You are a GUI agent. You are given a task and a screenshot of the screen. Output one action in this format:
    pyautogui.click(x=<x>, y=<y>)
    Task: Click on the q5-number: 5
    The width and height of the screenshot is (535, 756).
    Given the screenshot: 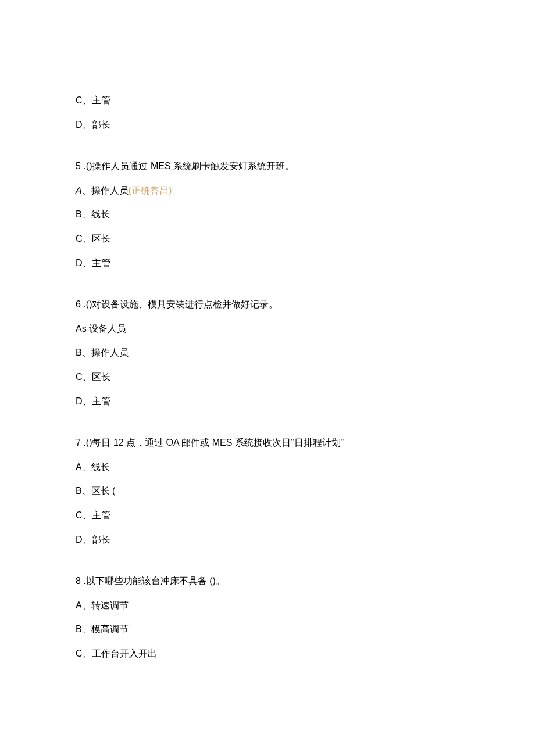 What is the action you would take?
    pyautogui.click(x=78, y=166)
    